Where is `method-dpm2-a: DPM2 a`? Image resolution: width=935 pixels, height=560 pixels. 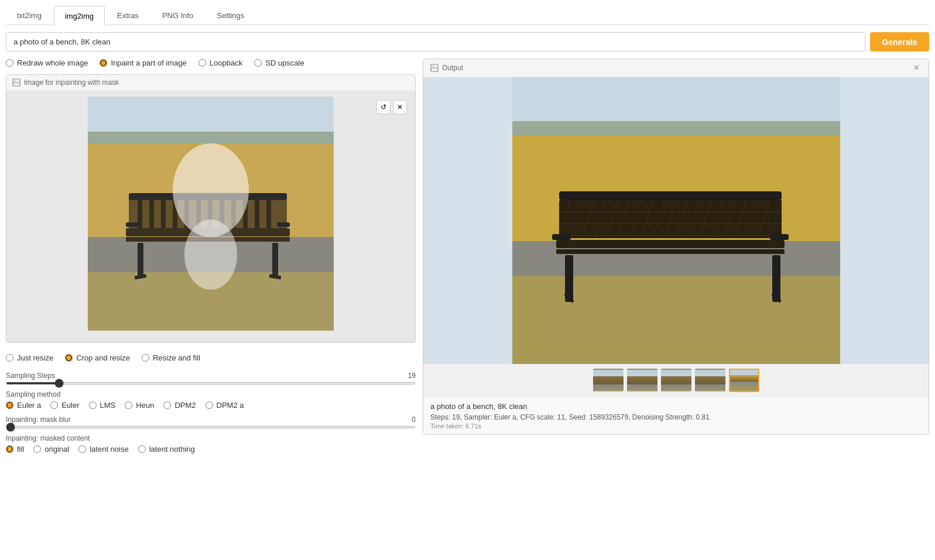 method-dpm2-a: DPM2 a is located at coordinates (225, 405).